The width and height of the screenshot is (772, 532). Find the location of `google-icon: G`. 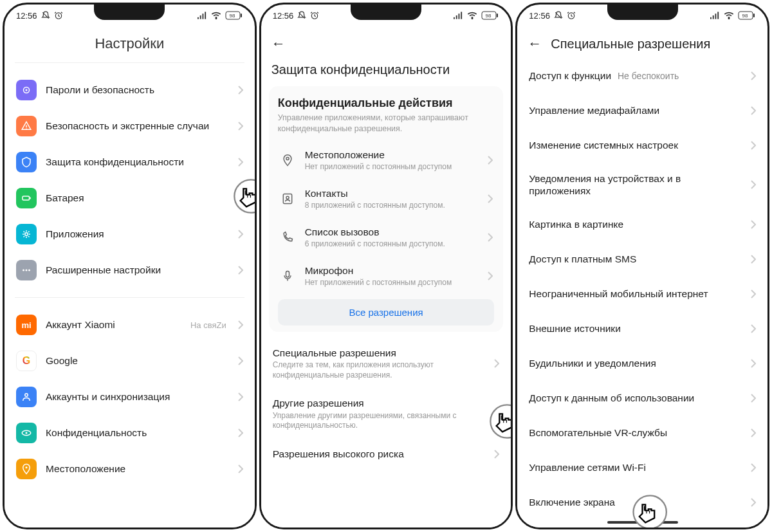

google-icon: G is located at coordinates (26, 361).